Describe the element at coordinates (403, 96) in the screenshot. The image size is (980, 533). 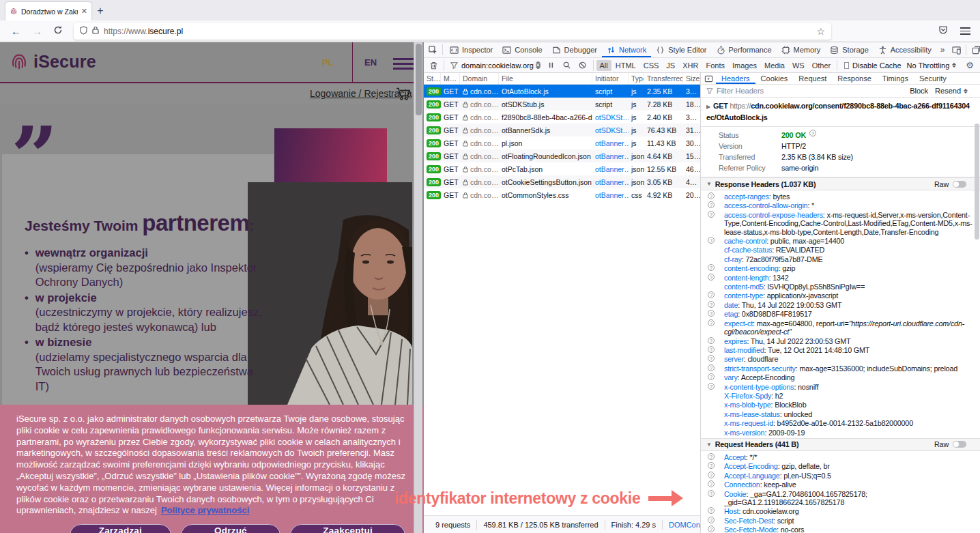
I see `cart-icon` at that location.